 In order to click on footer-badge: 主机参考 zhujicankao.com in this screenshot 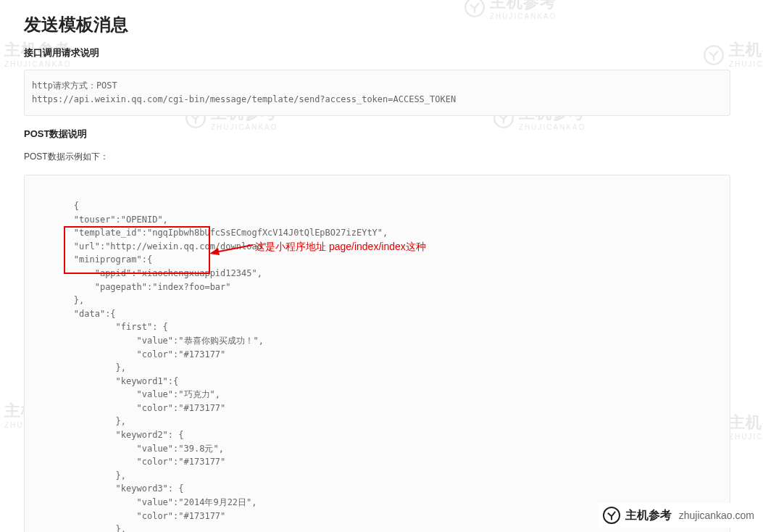, I will do `click(678, 515)`.